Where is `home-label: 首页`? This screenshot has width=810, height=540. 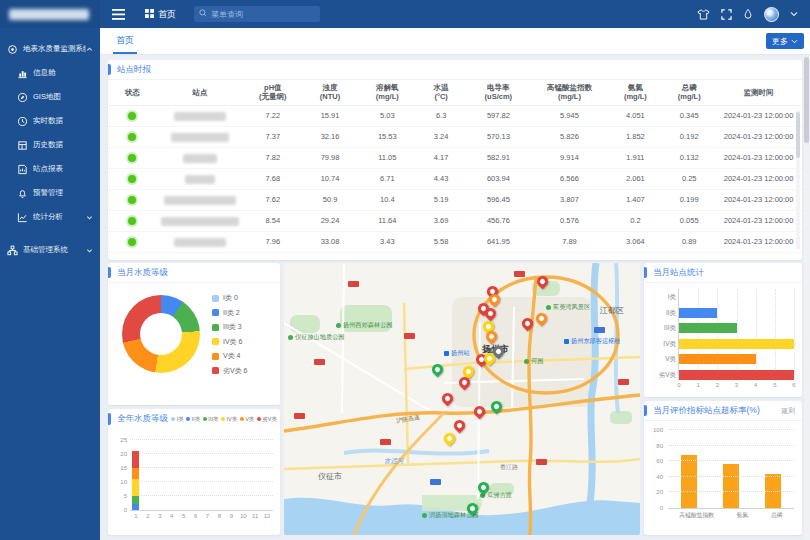
home-label: 首页 is located at coordinates (167, 14).